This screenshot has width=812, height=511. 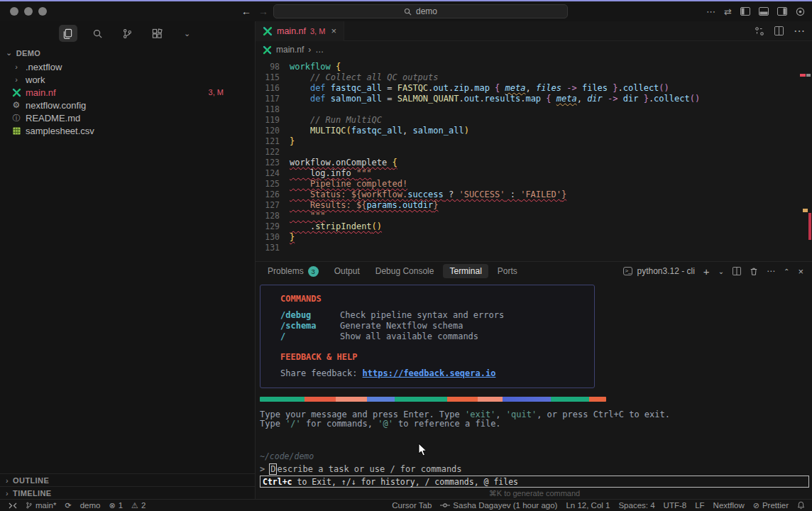 What do you see at coordinates (138, 505) in the screenshot?
I see `warnings-item: ⚠2` at bounding box center [138, 505].